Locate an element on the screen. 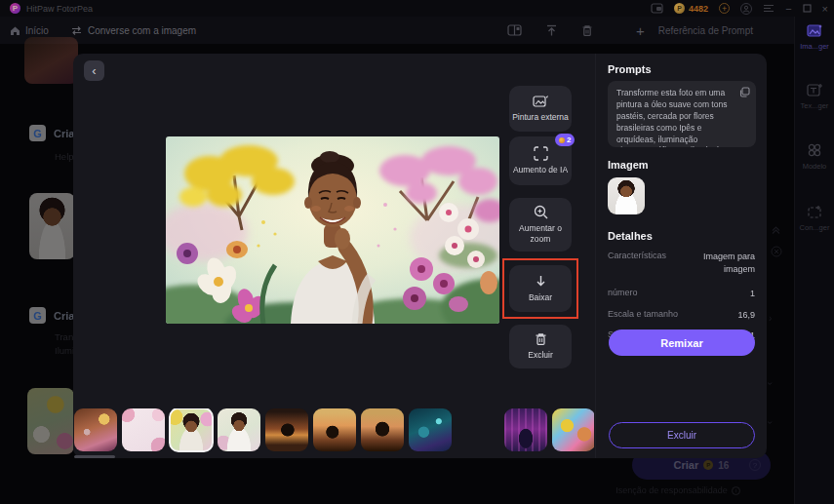  thumbnail-selected is located at coordinates (191, 430).